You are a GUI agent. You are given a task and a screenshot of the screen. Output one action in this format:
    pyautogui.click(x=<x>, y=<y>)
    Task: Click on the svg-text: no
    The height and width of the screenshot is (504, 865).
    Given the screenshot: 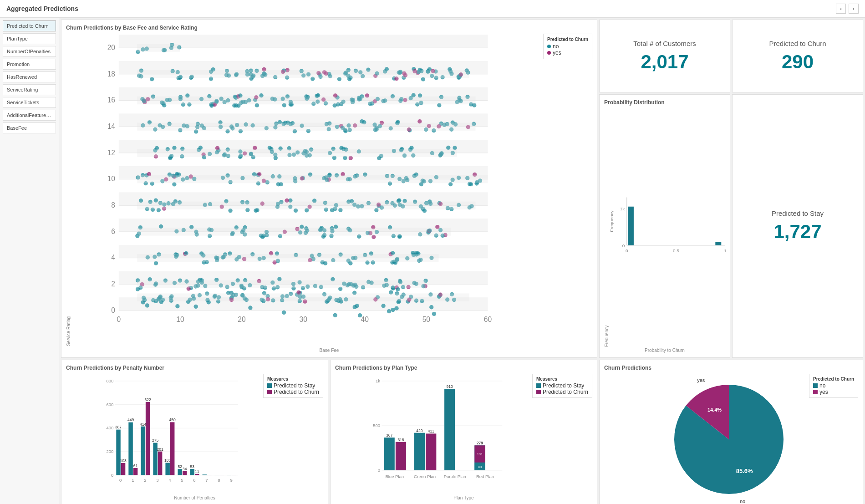 What is the action you would take?
    pyautogui.click(x=743, y=501)
    